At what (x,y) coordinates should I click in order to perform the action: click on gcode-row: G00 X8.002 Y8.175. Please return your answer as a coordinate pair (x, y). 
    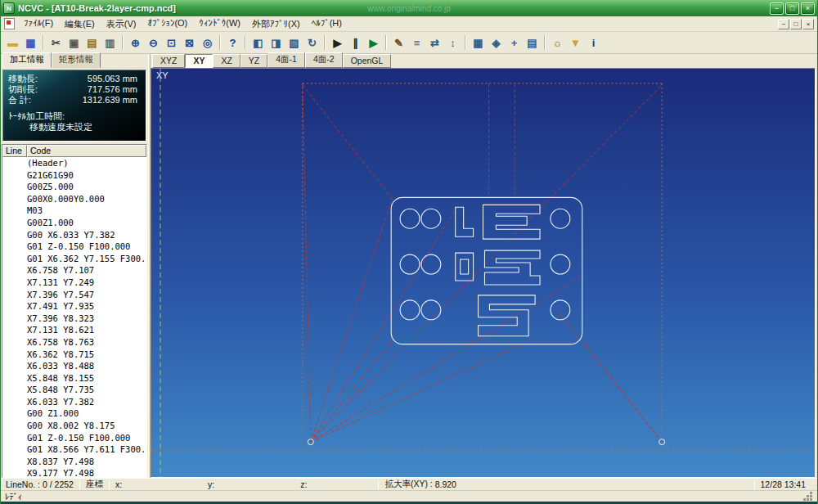
    Looking at the image, I should click on (74, 425).